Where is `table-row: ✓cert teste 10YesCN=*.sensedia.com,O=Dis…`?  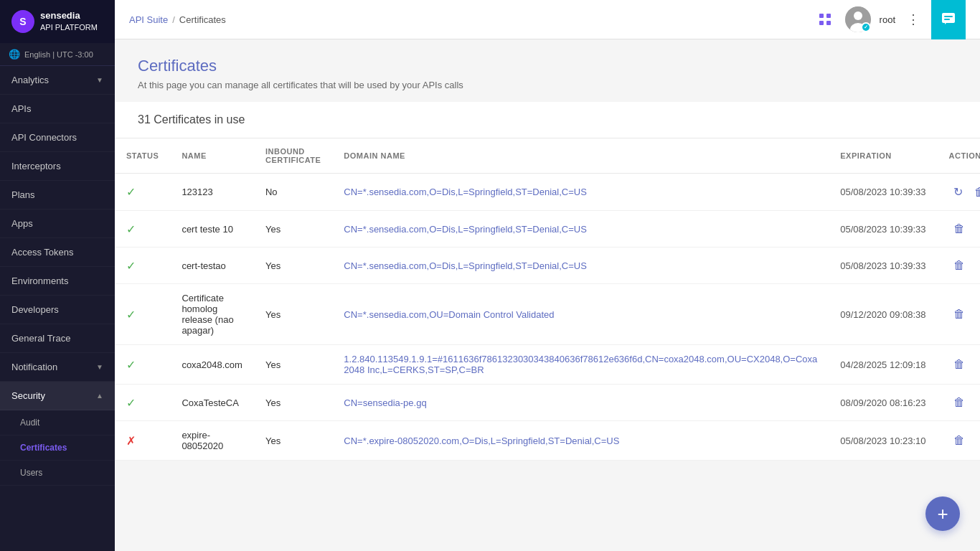
table-row: ✓cert teste 10YesCN=*.sensedia.com,O=Dis… is located at coordinates (547, 230).